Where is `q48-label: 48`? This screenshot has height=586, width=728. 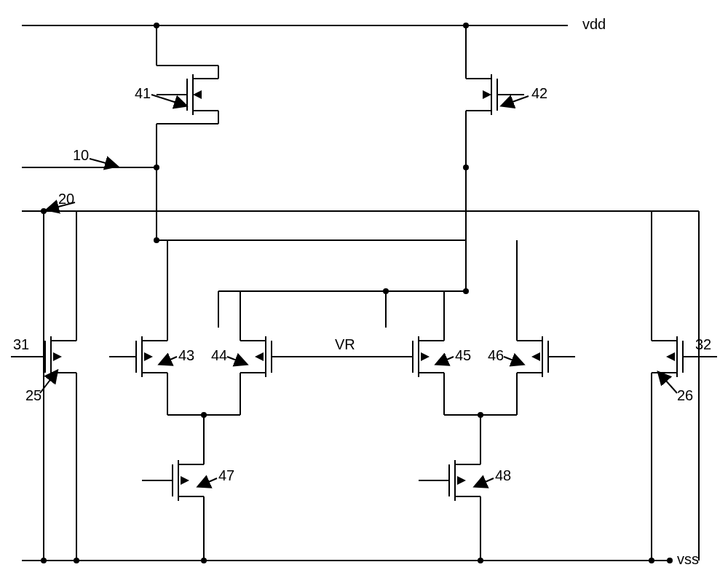
q48-label: 48 is located at coordinates (503, 475).